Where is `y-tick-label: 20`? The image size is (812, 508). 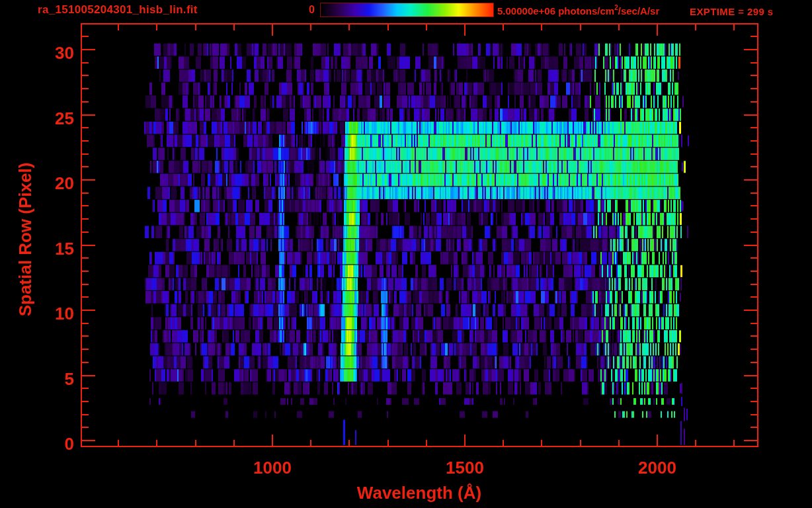
y-tick-label: 20 is located at coordinates (50, 184).